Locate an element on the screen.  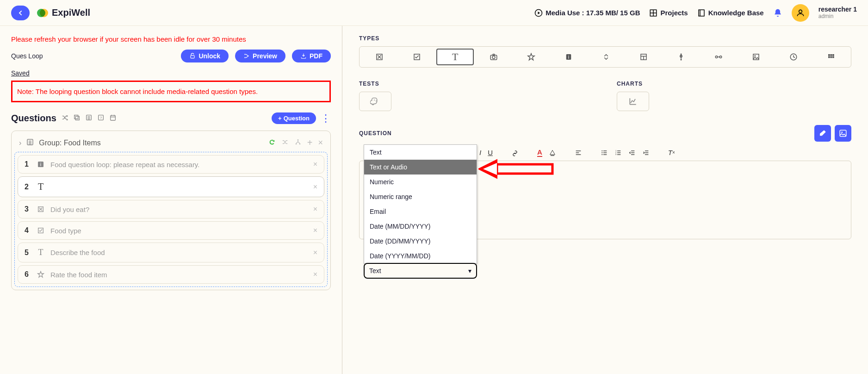
indent-button is located at coordinates (646, 153).